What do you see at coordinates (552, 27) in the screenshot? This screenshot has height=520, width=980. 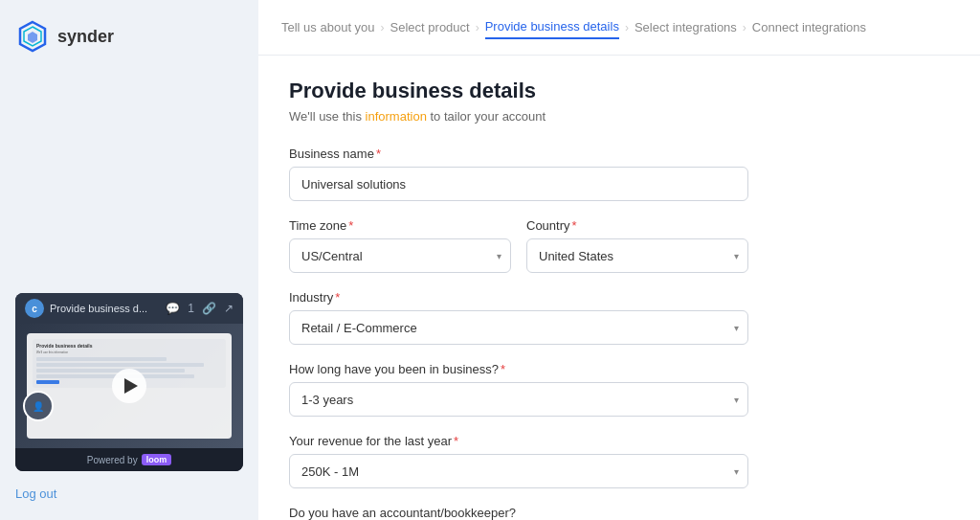 I see `step-provide-details: Provide business details` at bounding box center [552, 27].